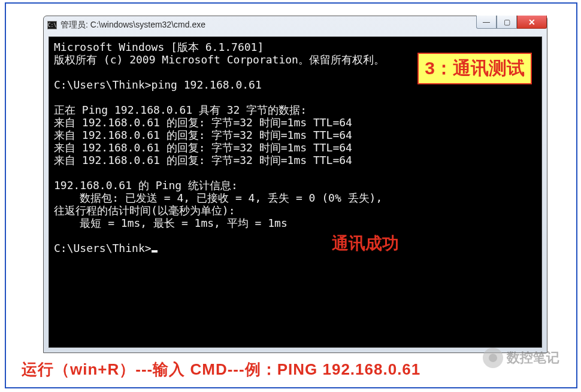 The image size is (581, 392). I want to click on watermark-icon, so click(493, 358).